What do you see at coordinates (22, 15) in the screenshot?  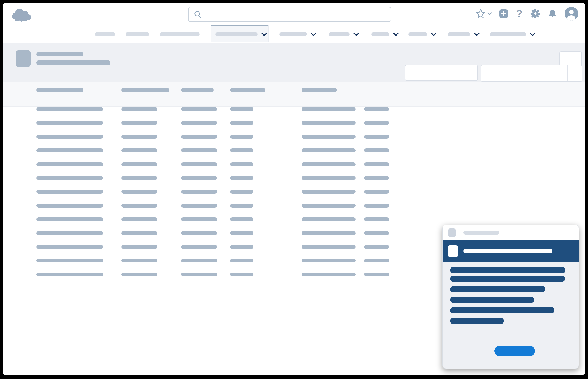 I see `cloud-icon` at bounding box center [22, 15].